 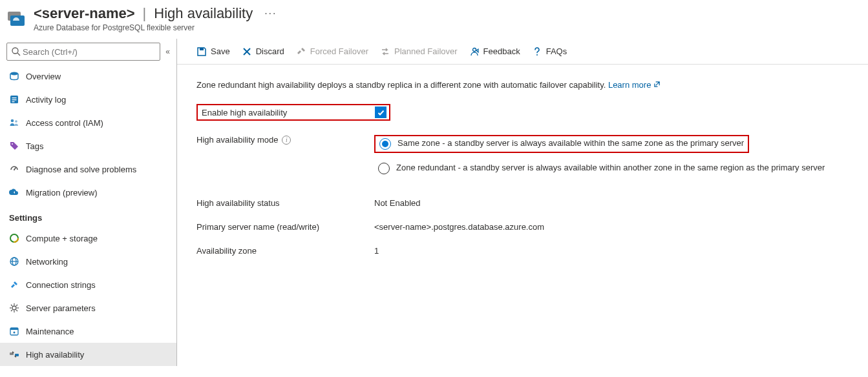 What do you see at coordinates (14, 331) in the screenshot?
I see `maintenance-icon` at bounding box center [14, 331].